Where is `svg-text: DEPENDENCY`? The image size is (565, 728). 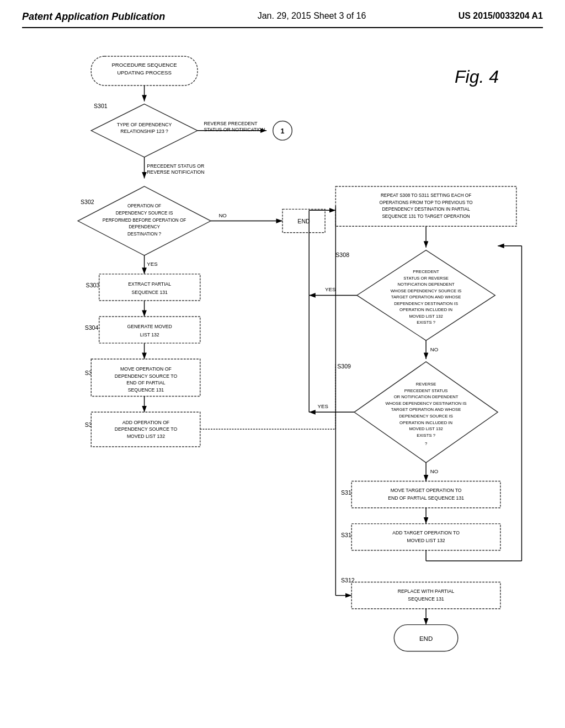
svg-text: DEPENDENCY is located at coordinates (145, 227).